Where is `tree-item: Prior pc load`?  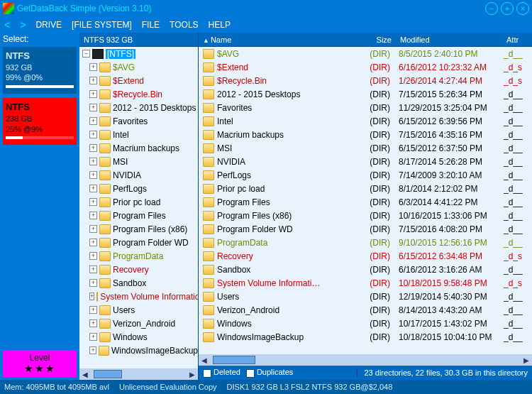 tree-item: Prior pc load is located at coordinates (139, 202).